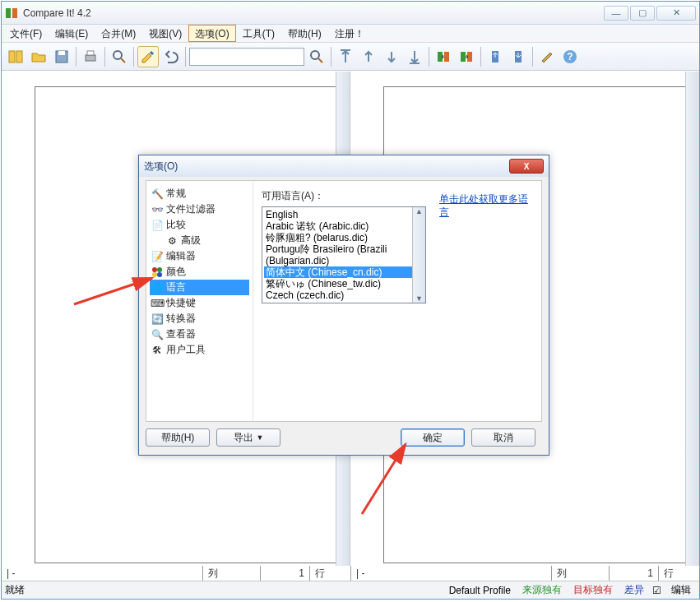  Describe the element at coordinates (199, 257) in the screenshot. I see `tree-item-editor: 📝编辑器` at that location.